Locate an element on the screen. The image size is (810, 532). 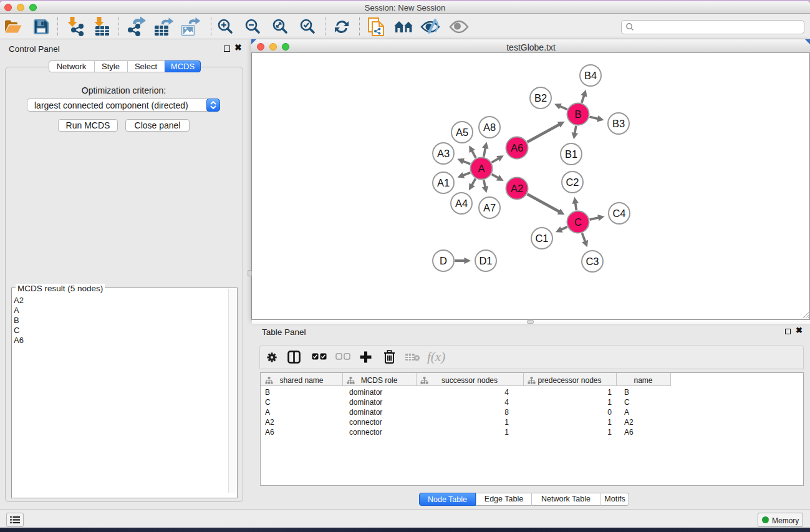
svg-text: B3 is located at coordinates (619, 123).